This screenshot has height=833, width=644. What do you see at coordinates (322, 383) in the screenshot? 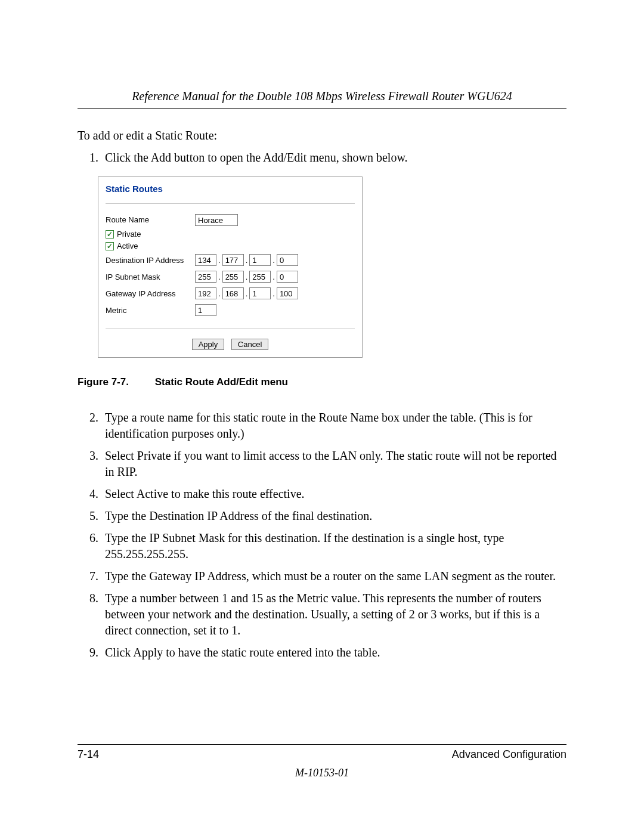
I see `figure-caption: Figure 7-7. Static Route Add/Edit menu` at bounding box center [322, 383].